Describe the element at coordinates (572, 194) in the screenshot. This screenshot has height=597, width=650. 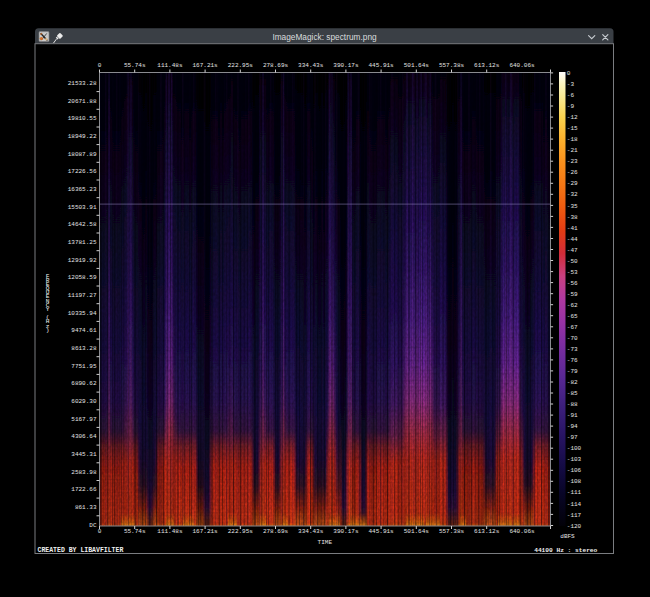
I see `svg-text: -32` at that location.